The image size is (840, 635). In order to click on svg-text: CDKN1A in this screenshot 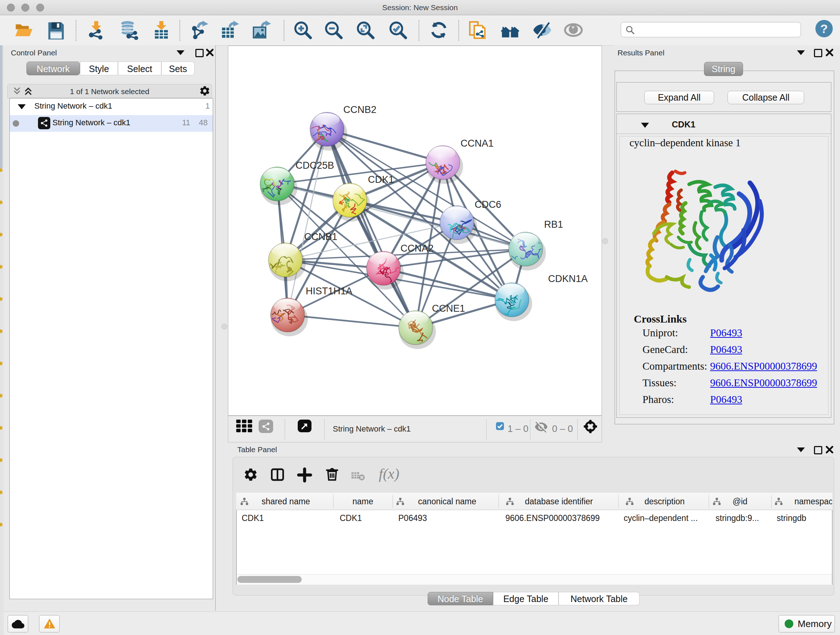, I will do `click(568, 279)`.